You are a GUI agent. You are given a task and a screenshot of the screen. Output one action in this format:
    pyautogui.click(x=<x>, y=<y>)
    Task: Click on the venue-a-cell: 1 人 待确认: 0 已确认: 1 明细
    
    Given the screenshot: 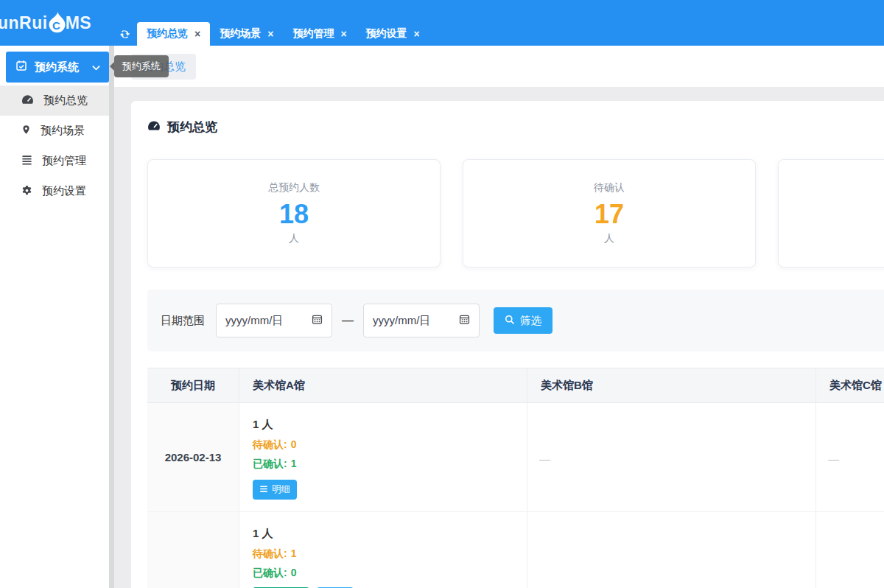 What is the action you would take?
    pyautogui.click(x=383, y=457)
    